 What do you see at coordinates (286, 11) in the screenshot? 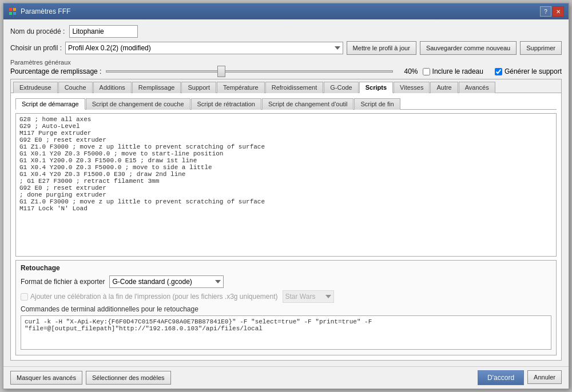
I see `title-bar: Paramètres FFF ? ✕` at bounding box center [286, 11].